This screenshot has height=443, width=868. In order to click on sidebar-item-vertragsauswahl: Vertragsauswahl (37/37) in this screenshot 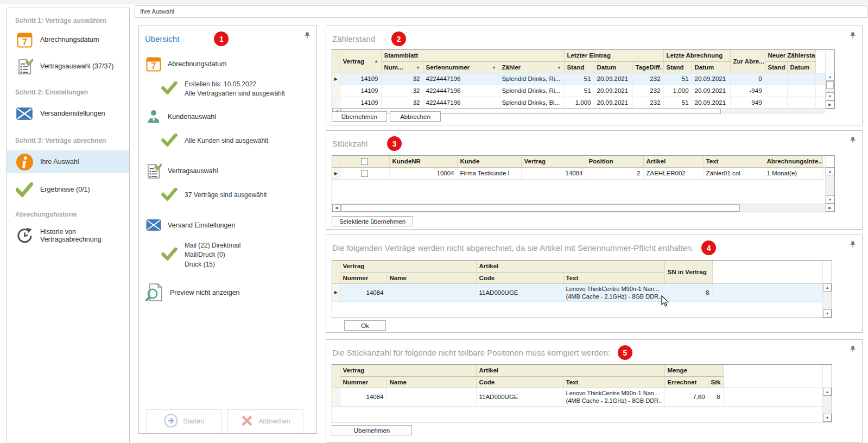, I will do `click(68, 66)`.